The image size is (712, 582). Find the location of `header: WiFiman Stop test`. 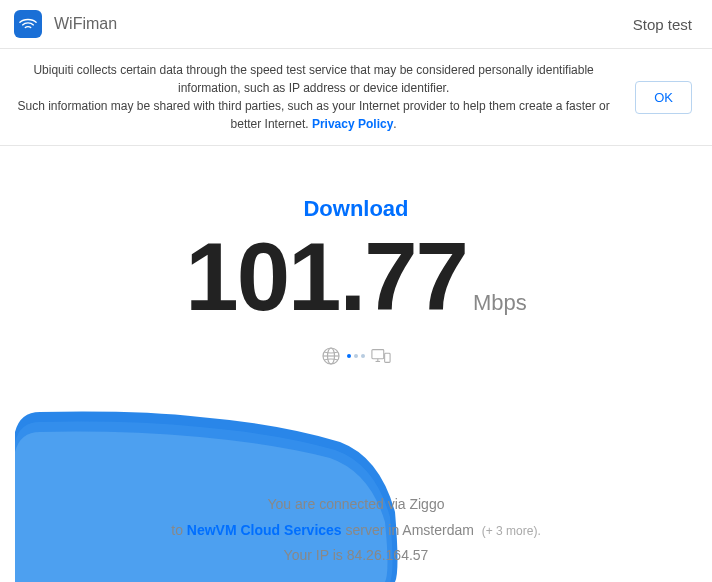

header: WiFiman Stop test is located at coordinates (356, 24).